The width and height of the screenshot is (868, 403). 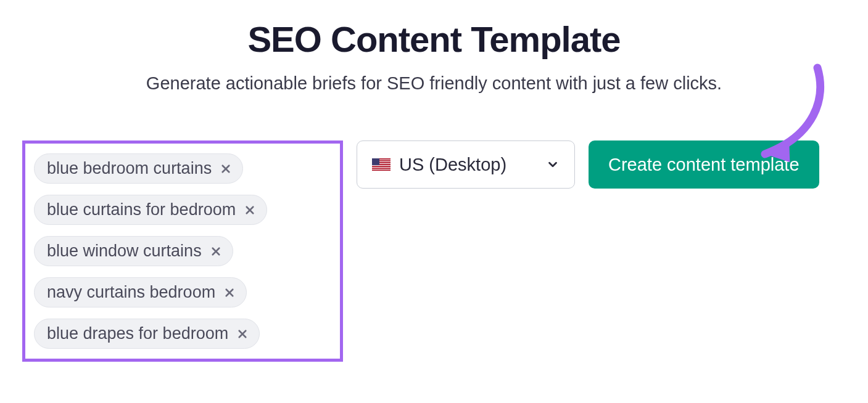 I want to click on keyword-chip-label: blue drapes for bedroom, so click(x=138, y=334).